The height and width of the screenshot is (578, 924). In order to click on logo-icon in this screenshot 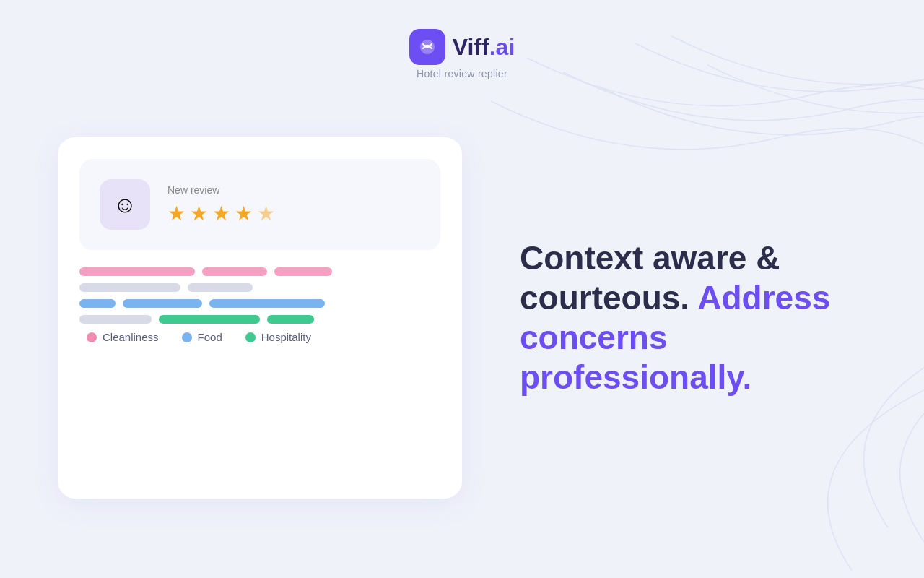, I will do `click(427, 47)`.